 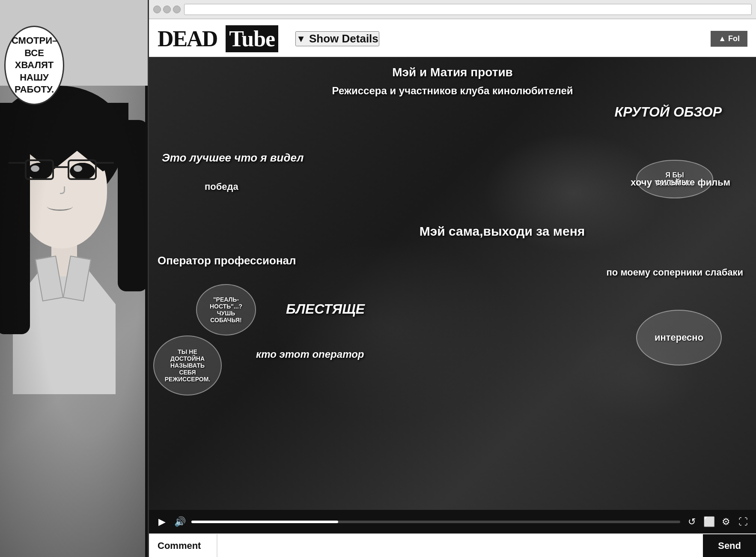 What do you see at coordinates (668, 112) in the screenshot?
I see `video-cool-review: КРУТОЙ ОБЗОР` at bounding box center [668, 112].